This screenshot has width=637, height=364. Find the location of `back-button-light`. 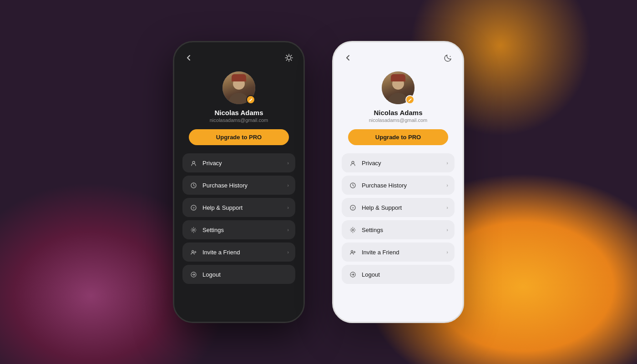

back-button-light is located at coordinates (348, 58).